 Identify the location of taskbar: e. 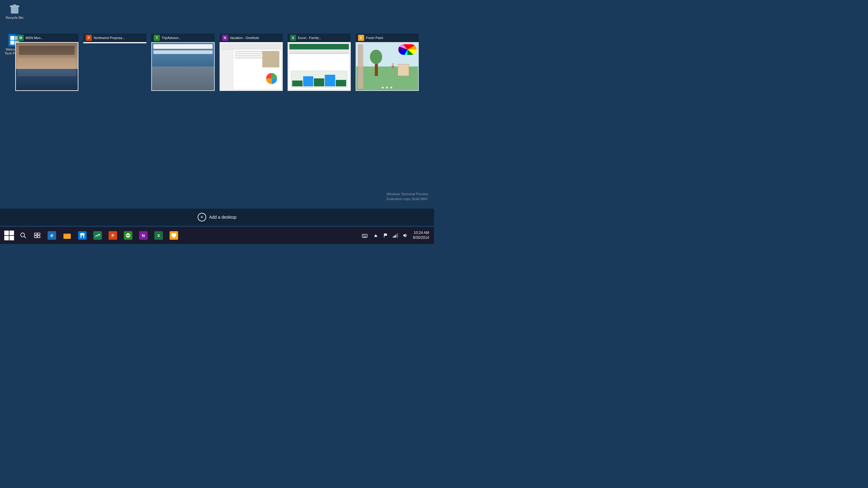
(217, 235).